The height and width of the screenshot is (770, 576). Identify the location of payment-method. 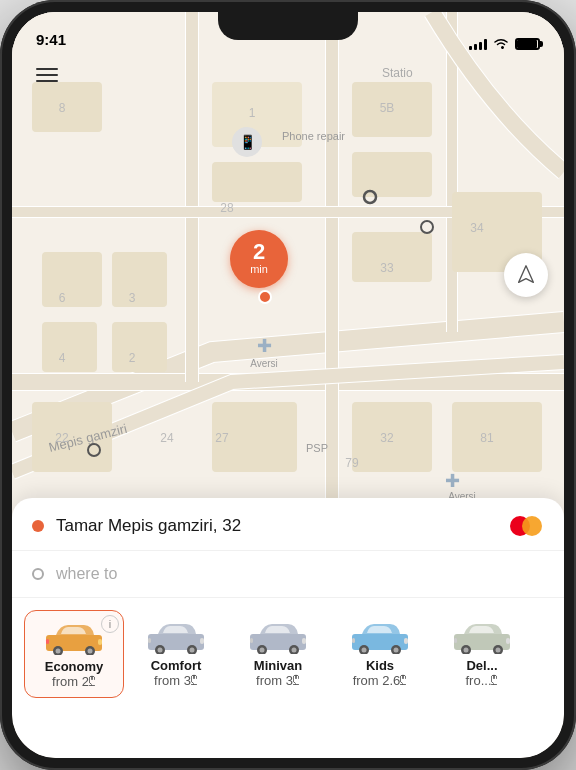
(527, 526).